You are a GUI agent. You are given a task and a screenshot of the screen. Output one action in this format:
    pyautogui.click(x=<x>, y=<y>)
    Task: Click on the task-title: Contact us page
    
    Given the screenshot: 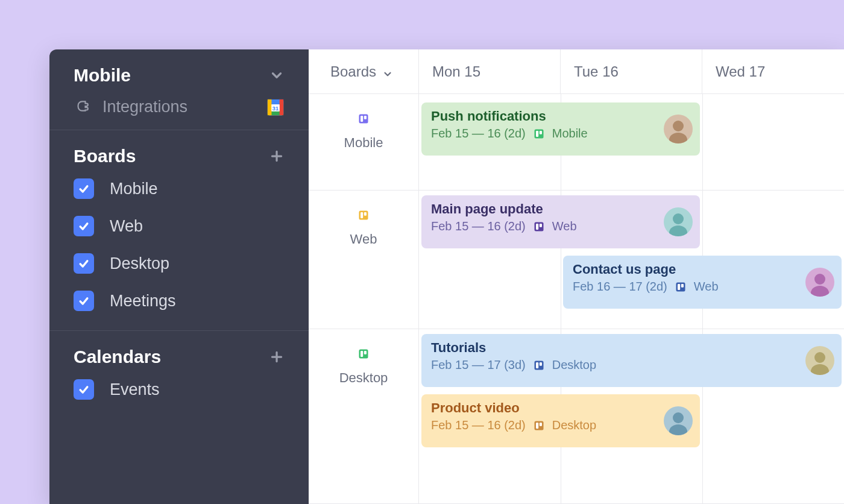 What is the action you would take?
    pyautogui.click(x=702, y=269)
    